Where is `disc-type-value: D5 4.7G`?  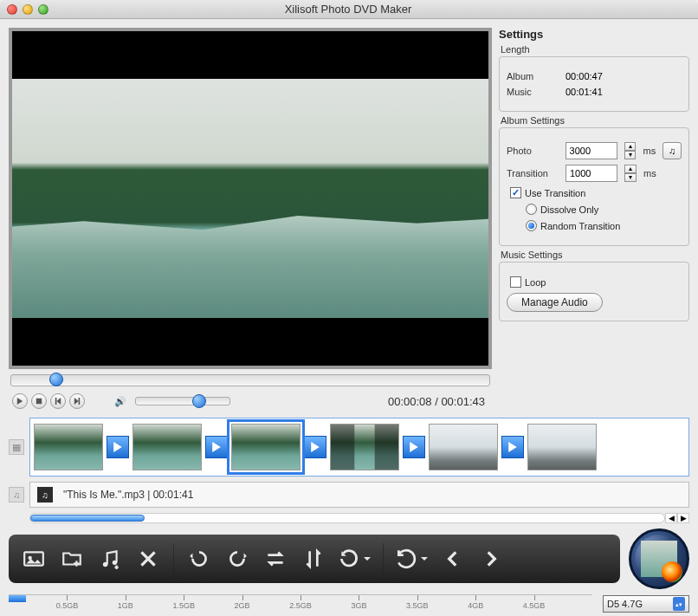 disc-type-value: D5 4.7G is located at coordinates (625, 604).